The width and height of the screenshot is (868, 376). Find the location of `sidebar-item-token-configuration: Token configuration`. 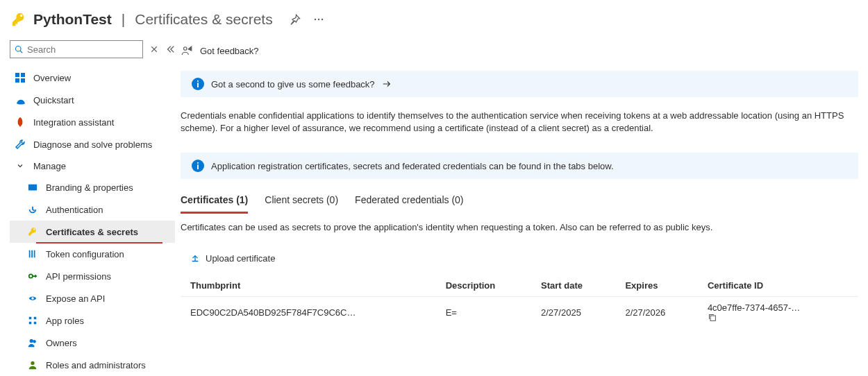

sidebar-item-token-configuration: Token configuration is located at coordinates (92, 254).